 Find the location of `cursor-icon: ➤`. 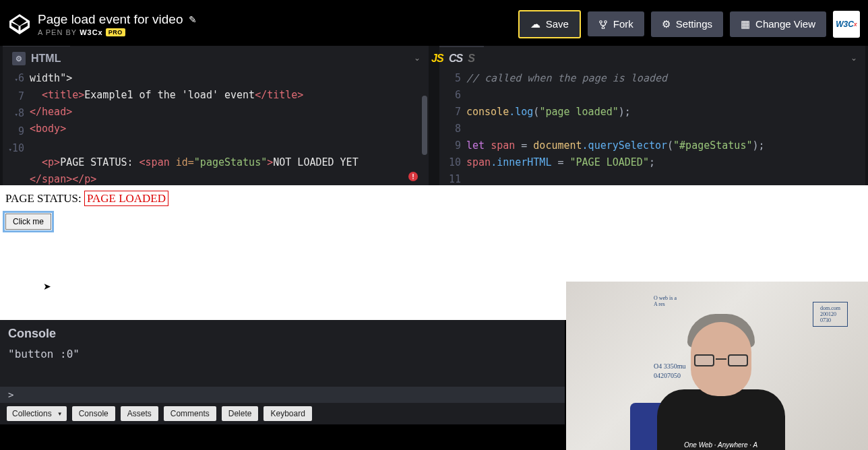

cursor-icon: ➤ is located at coordinates (47, 286).